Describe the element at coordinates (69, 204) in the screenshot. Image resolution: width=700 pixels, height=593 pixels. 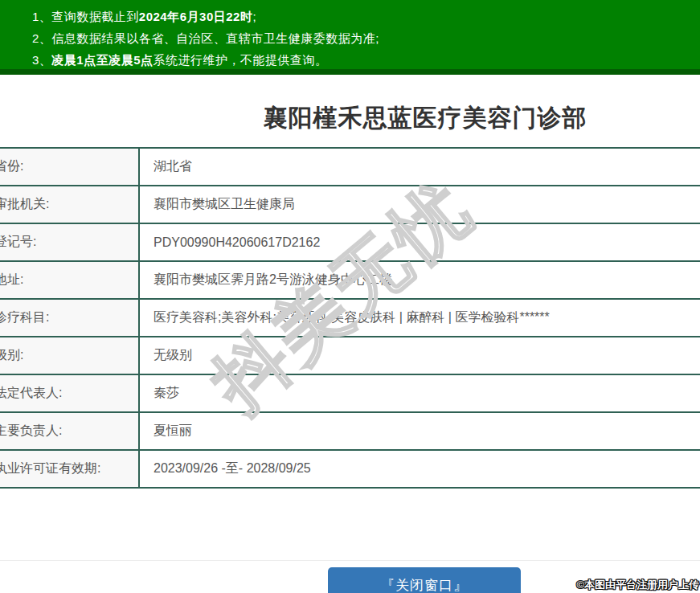
I see `field-label: 审批机关:` at that location.